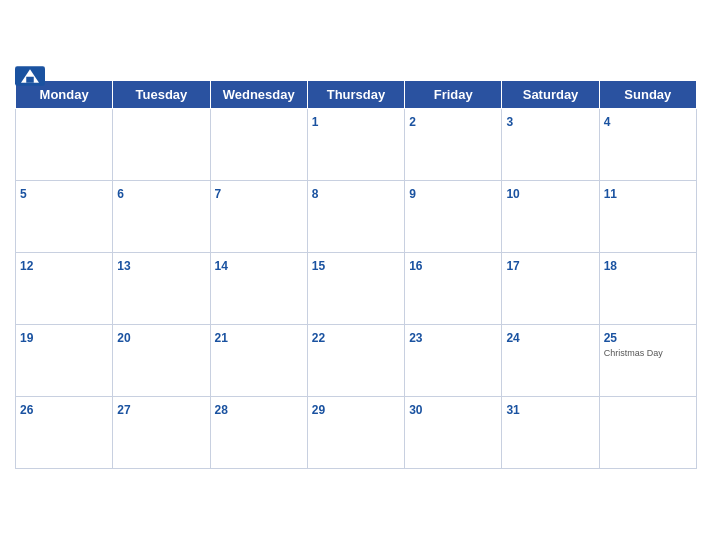 The height and width of the screenshot is (550, 712). I want to click on day-number: 27, so click(124, 410).